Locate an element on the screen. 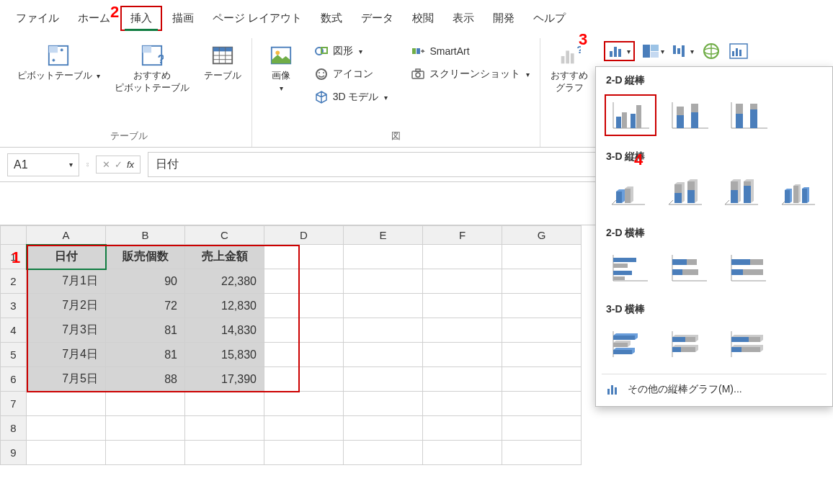 Image resolution: width=833 pixels, height=504 pixels. stacked-100-bar-3d is located at coordinates (749, 344).